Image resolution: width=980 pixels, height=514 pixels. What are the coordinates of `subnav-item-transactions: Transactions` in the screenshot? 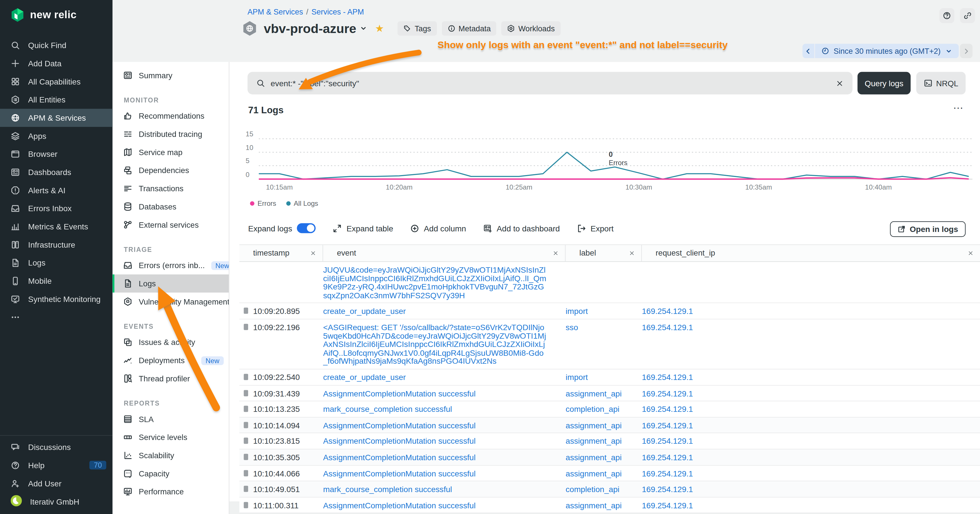 It's located at (170, 188).